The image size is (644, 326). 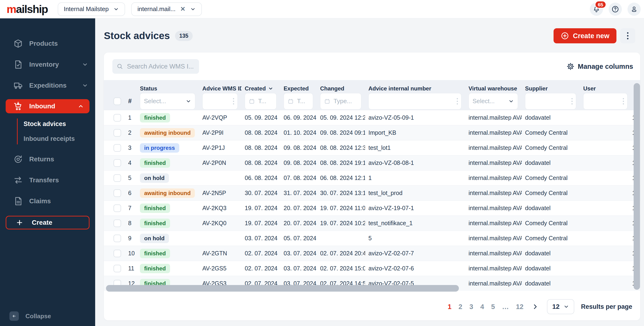 I want to click on table-row: 11 finished AV-2GS5 02. 07. 2024 03. 07.…, so click(x=372, y=268).